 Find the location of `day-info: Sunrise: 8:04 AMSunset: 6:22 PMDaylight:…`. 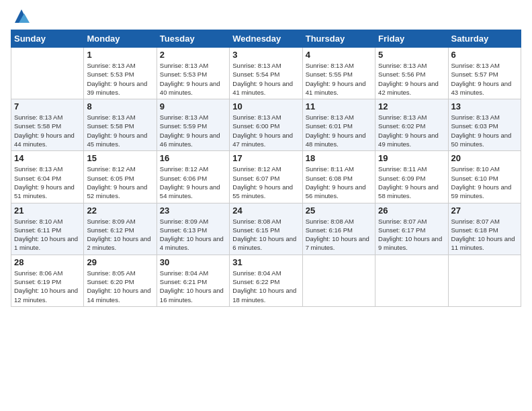

day-info: Sunrise: 8:04 AMSunset: 6:22 PMDaylight:… is located at coordinates (266, 286).